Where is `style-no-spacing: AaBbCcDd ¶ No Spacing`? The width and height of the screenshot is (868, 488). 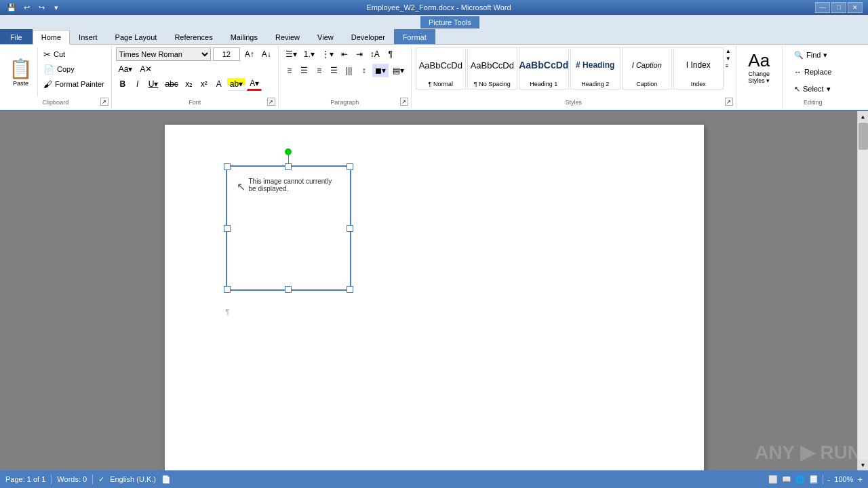 style-no-spacing: AaBbCcDd ¶ No Spacing is located at coordinates (492, 68).